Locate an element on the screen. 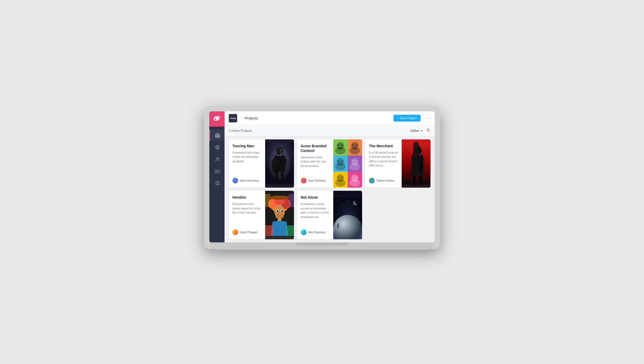 The width and height of the screenshot is (644, 364). sidebar-logo is located at coordinates (217, 119).